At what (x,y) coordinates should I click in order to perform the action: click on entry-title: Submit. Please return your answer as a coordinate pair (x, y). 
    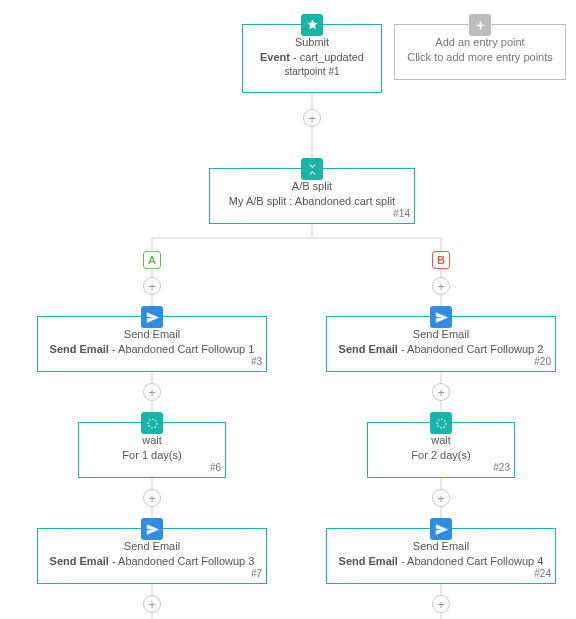
    Looking at the image, I should click on (312, 42).